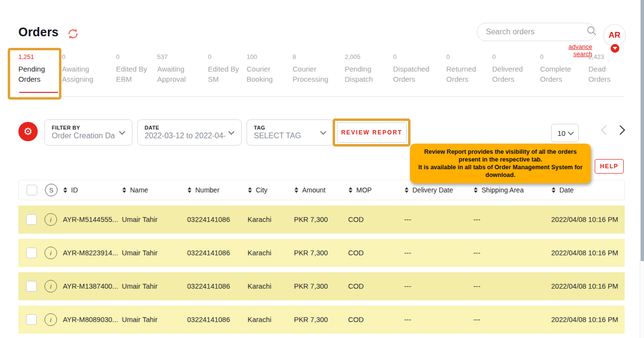  What do you see at coordinates (609, 166) in the screenshot?
I see `help-button: HELP` at bounding box center [609, 166].